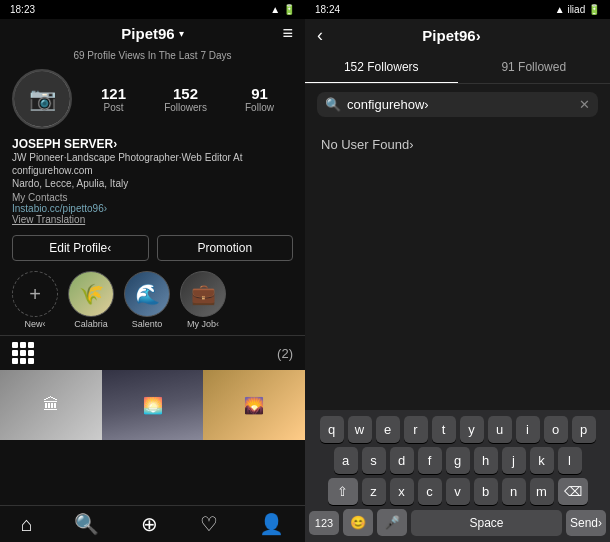  Describe the element at coordinates (374, 460) in the screenshot. I see `key-s: s` at that location.